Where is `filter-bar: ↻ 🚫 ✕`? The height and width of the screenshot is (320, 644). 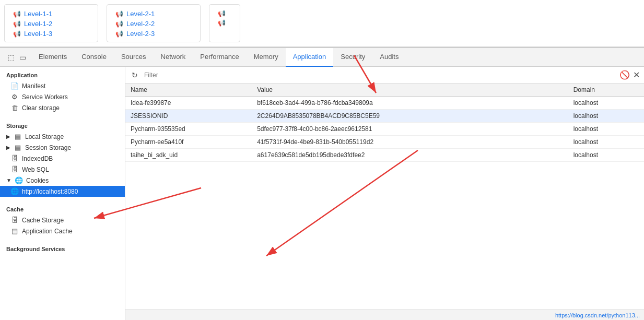
filter-bar: ↻ 🚫 ✕ is located at coordinates (384, 75).